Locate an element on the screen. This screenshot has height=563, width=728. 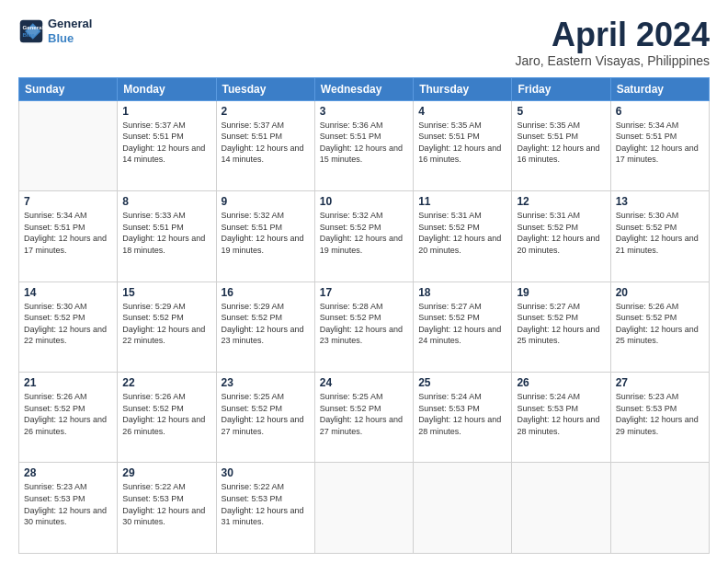
day-number: 24 is located at coordinates (364, 383).